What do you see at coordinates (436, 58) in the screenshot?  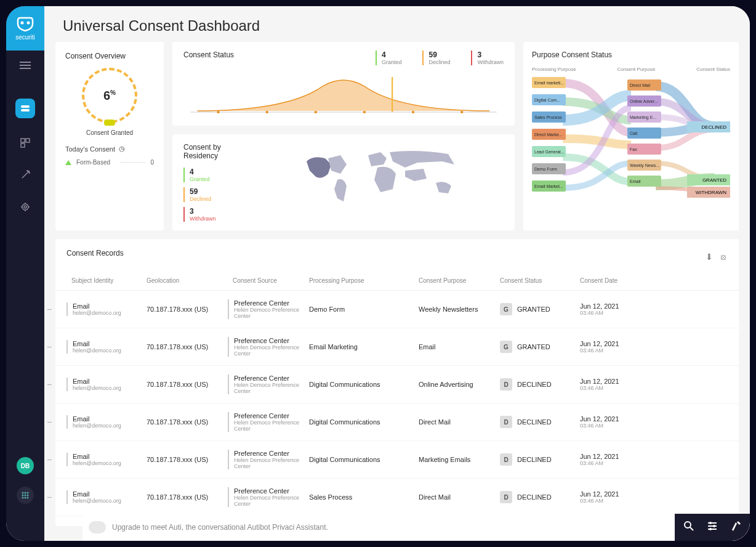 I see `metric-declined: 59 Declined` at bounding box center [436, 58].